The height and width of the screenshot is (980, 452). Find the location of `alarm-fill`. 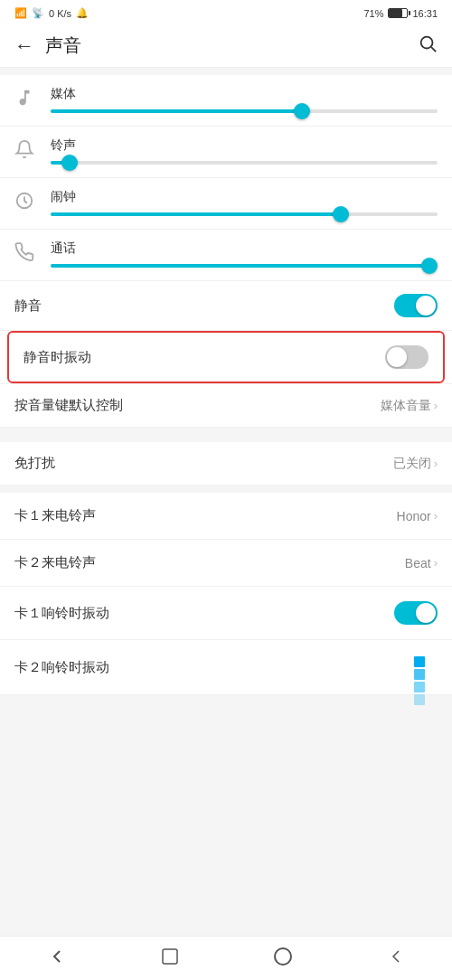

alarm-fill is located at coordinates (195, 214).